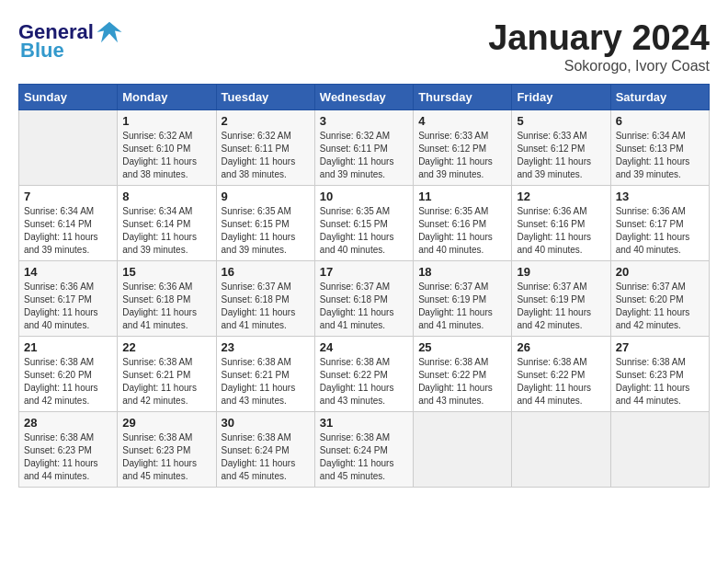  I want to click on calendar-cell: 12Sunrise: 6:36 AMSunset: 6:16 PMDayligh…, so click(561, 224).